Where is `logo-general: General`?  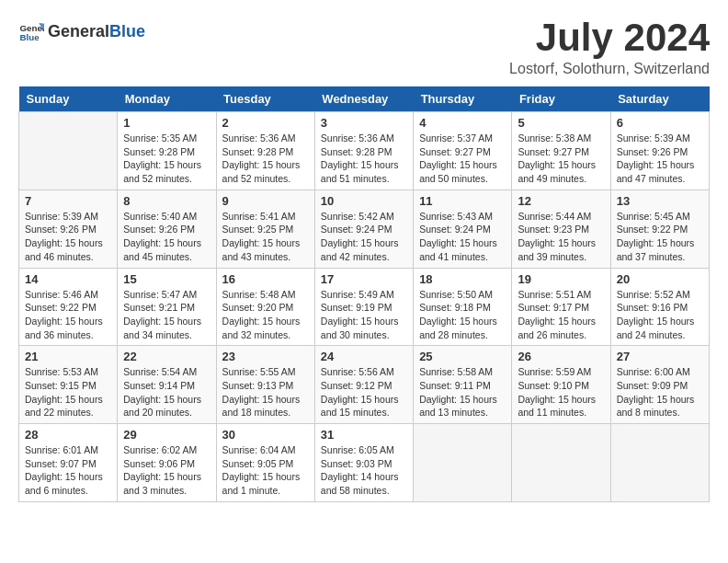 logo-general: General is located at coordinates (79, 31).